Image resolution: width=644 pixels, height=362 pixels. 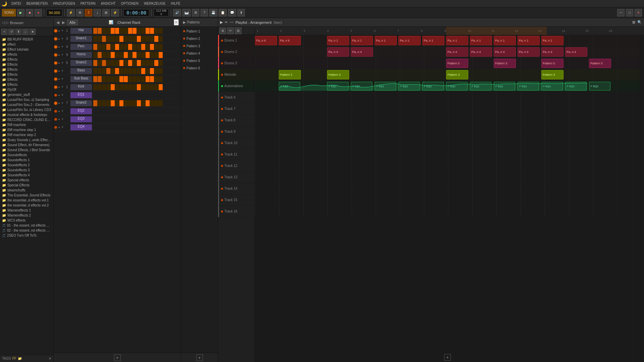 I want to click on pattern-button: 📋, so click(x=223, y=13).